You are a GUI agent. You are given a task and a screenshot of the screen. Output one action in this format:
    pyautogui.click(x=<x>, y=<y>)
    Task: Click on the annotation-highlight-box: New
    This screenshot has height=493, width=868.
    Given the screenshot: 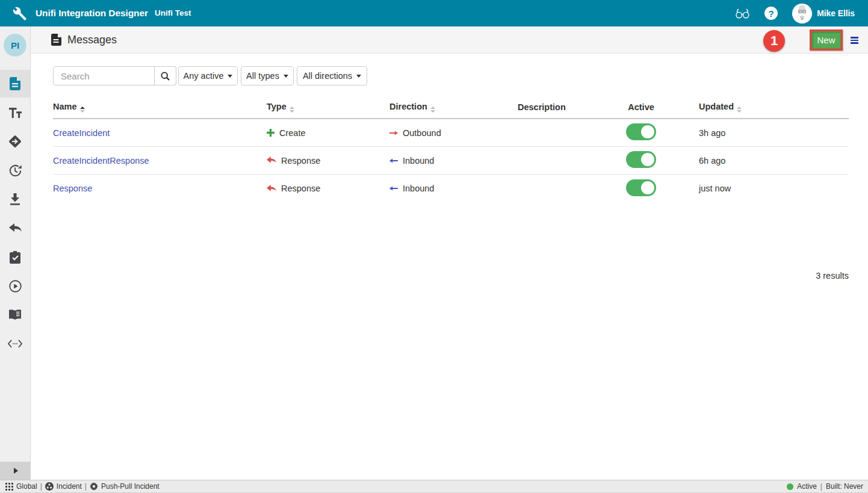 What is the action you would take?
    pyautogui.click(x=826, y=40)
    